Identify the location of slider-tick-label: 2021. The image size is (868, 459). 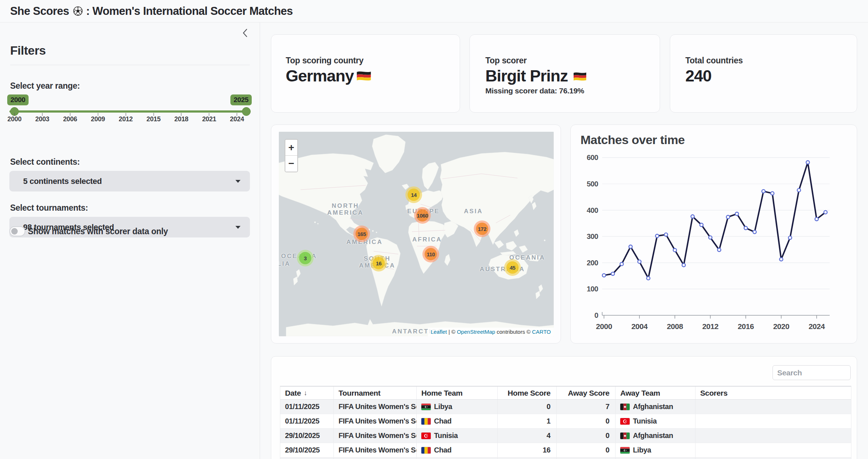
(209, 119).